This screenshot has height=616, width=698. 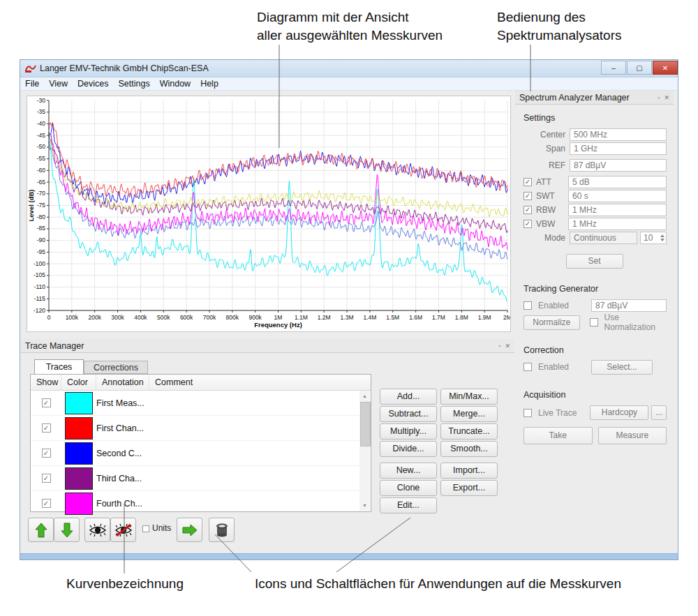 What do you see at coordinates (408, 396) in the screenshot?
I see `add-button: Add...` at bounding box center [408, 396].